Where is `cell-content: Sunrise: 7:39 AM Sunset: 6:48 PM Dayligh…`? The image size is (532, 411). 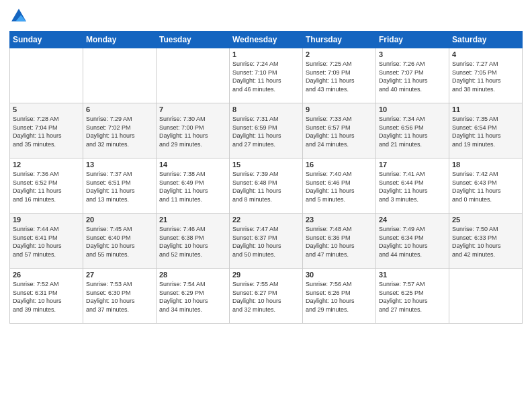
cell-content: Sunrise: 7:39 AM Sunset: 6:48 PM Dayligh… is located at coordinates (266, 187).